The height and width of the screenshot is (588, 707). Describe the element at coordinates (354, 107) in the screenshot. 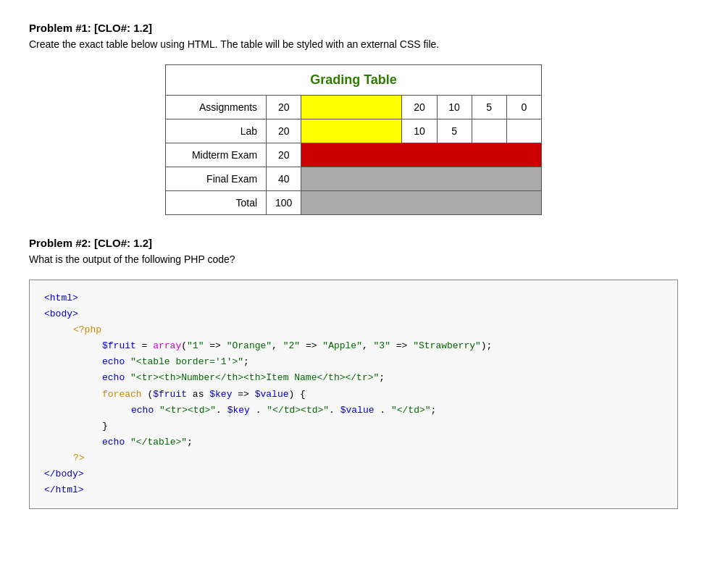

I see `table-row: Assignments 20 20 10 5 0` at that location.